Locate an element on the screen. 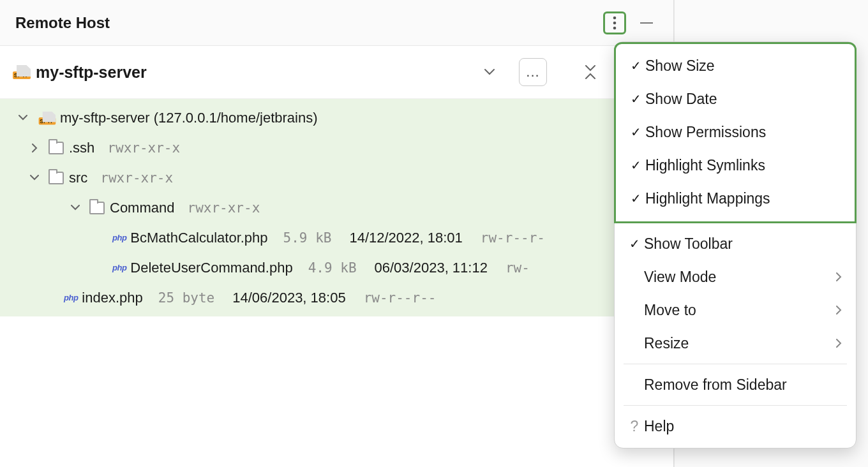 This screenshot has height=467, width=868. menu-item-resize: Resize is located at coordinates (735, 343).